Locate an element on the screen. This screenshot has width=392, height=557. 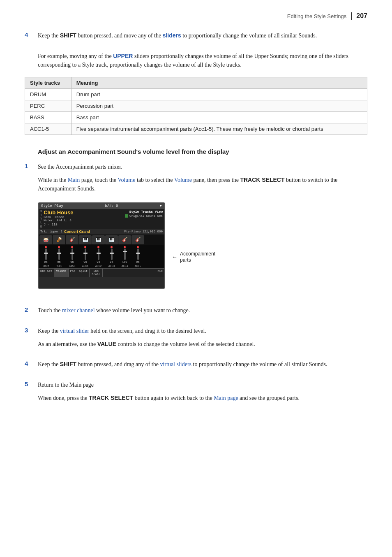
header-page-number: 207 is located at coordinates (359, 16).